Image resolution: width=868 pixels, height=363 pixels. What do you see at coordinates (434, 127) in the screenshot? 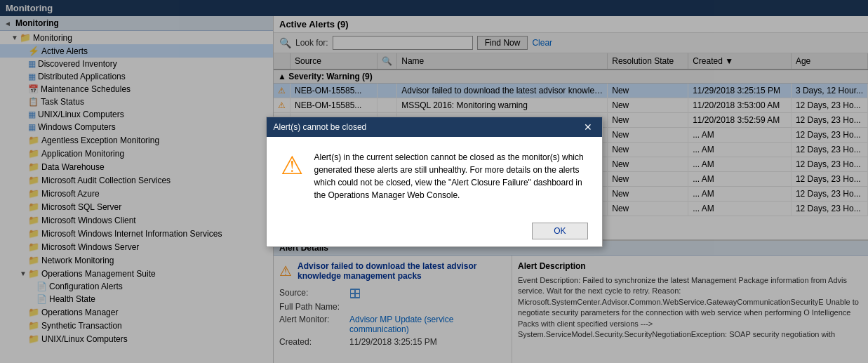
I see `modal-title-bar: Alert(s) cannot be closed ✕` at bounding box center [434, 127].